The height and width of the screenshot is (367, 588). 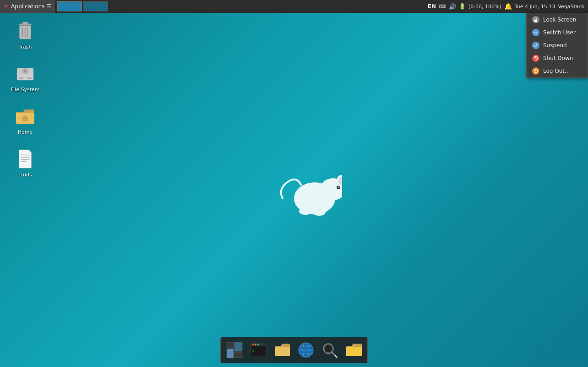 What do you see at coordinates (557, 20) in the screenshot?
I see `lock-screen-item: Lock Screen` at bounding box center [557, 20].